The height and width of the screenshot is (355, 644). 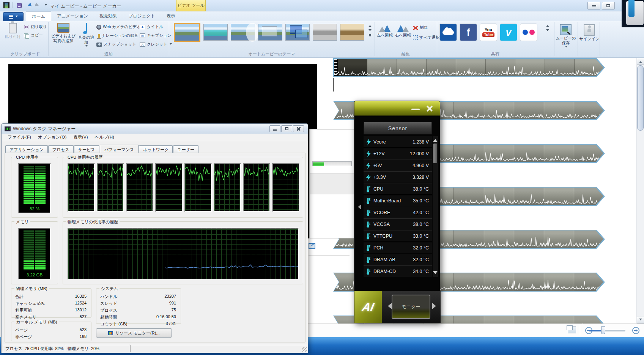 I want to click on zoom-in-button, so click(x=636, y=330).